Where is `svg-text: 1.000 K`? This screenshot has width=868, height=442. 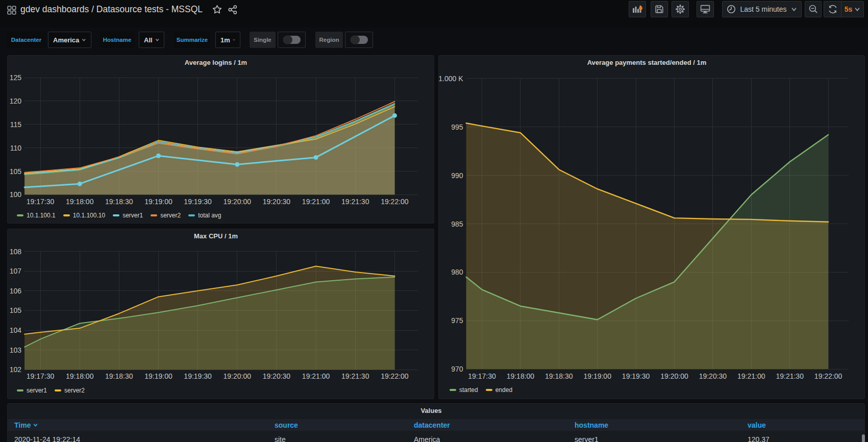 svg-text: 1.000 K is located at coordinates (451, 79).